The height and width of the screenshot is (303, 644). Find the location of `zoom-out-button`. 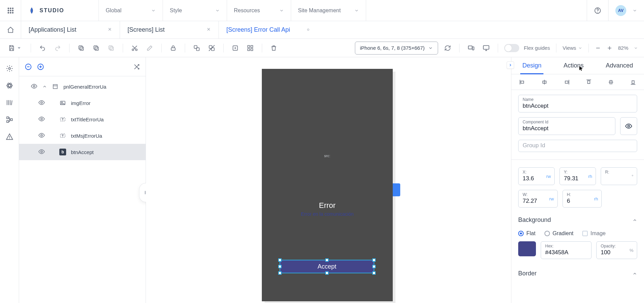

zoom-out-button is located at coordinates (598, 48).